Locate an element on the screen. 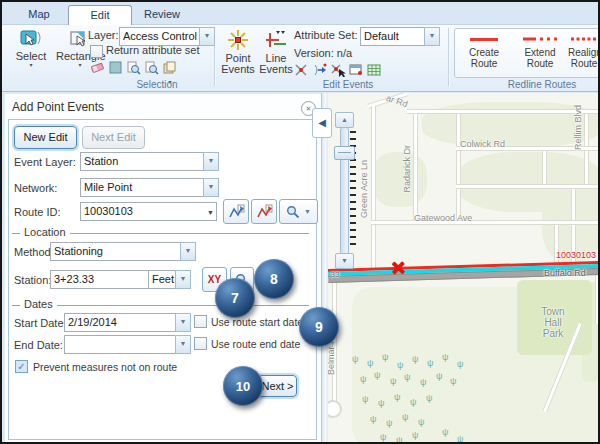  attribute-set-dropdown-arrow: ▼ is located at coordinates (432, 36).